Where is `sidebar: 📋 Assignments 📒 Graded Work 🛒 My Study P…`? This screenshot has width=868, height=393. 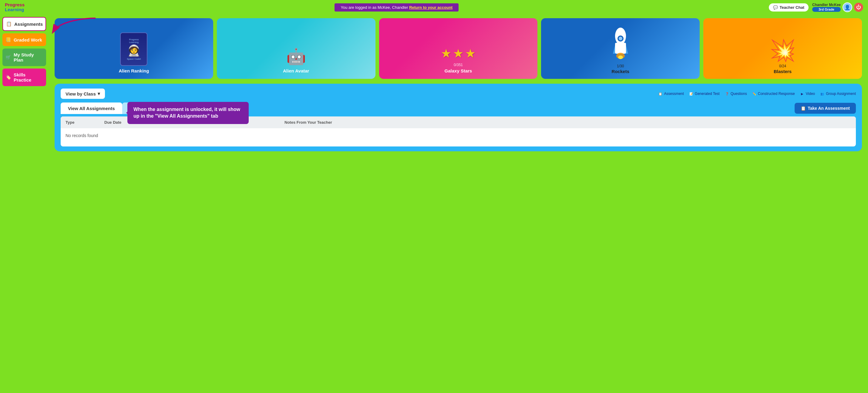
sidebar: 📋 Assignments 📒 Graded Work 🛒 My Study P… is located at coordinates (24, 204).